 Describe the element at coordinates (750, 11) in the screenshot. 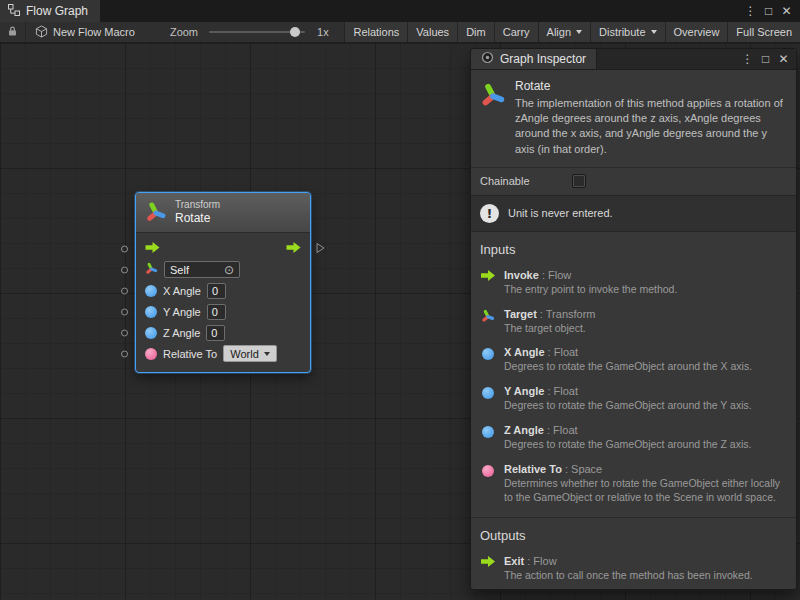

I see `window-menu-button: ⋮` at that location.